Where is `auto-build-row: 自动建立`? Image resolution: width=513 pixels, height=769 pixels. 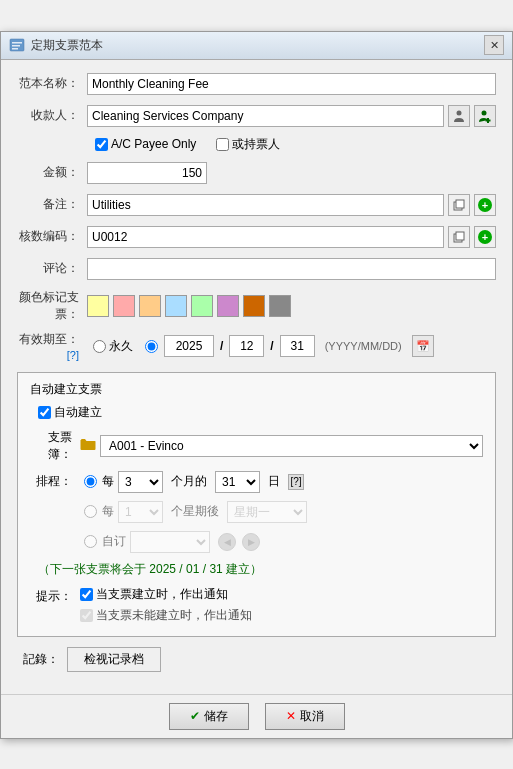 auto-build-row: 自动建立 is located at coordinates (256, 412).